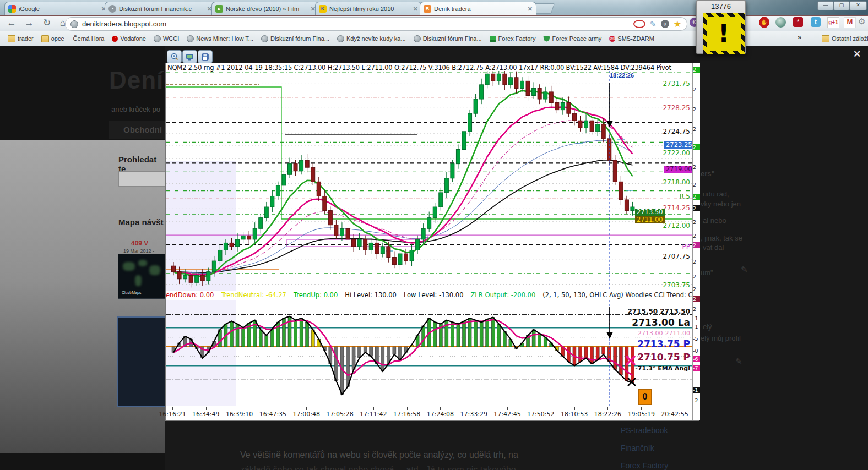  What do you see at coordinates (574, 414) in the screenshot?
I see `time-label: 18:10:53` at bounding box center [574, 414].